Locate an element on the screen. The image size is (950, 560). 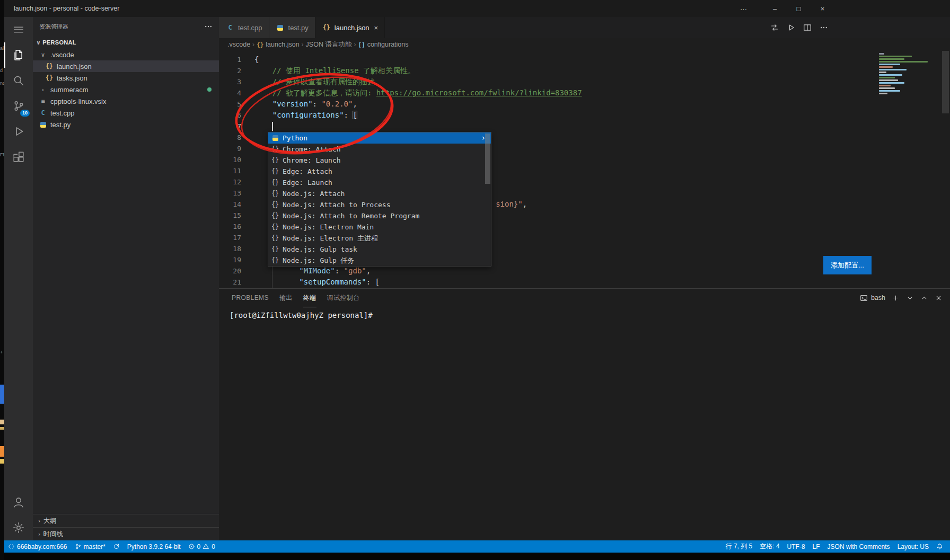
breadcrumb-item: .vscode is located at coordinates (239, 45).